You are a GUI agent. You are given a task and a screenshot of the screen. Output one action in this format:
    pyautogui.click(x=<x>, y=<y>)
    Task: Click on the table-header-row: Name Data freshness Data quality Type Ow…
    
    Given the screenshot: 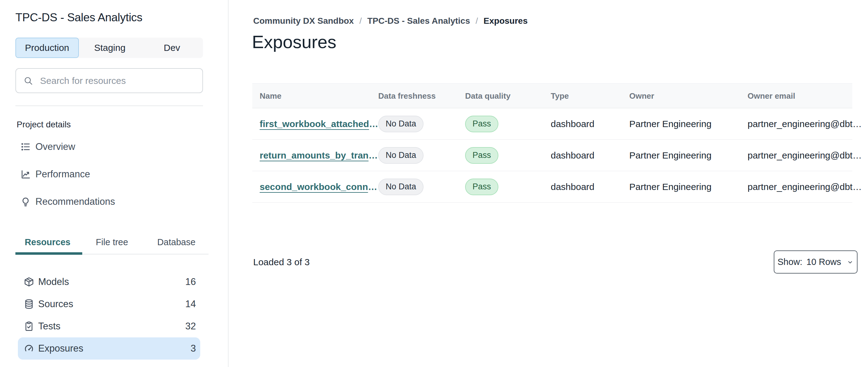 What is the action you would take?
    pyautogui.click(x=552, y=96)
    